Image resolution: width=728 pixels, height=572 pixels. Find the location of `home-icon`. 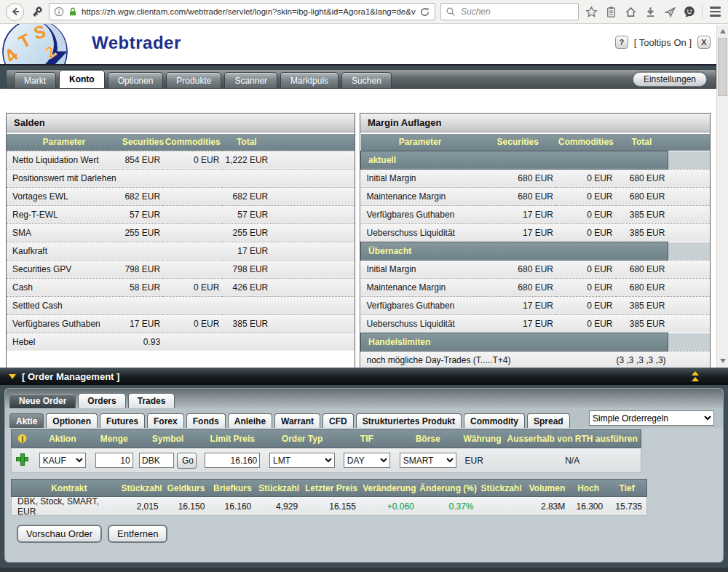

home-icon is located at coordinates (630, 12).